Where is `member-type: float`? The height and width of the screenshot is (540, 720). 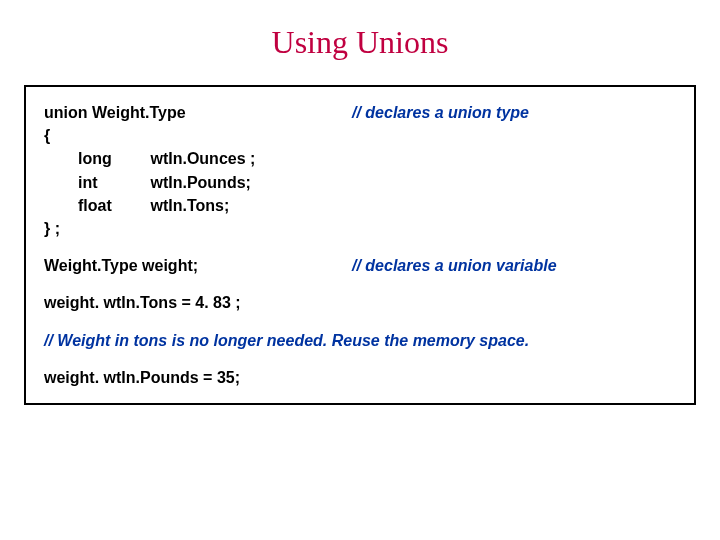
member-type: float is located at coordinates (112, 206).